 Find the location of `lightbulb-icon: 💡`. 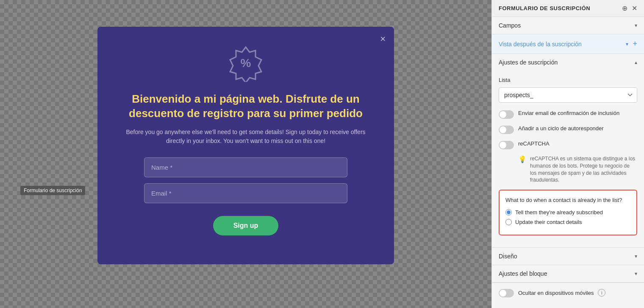

lightbulb-icon: 💡 is located at coordinates (522, 160).